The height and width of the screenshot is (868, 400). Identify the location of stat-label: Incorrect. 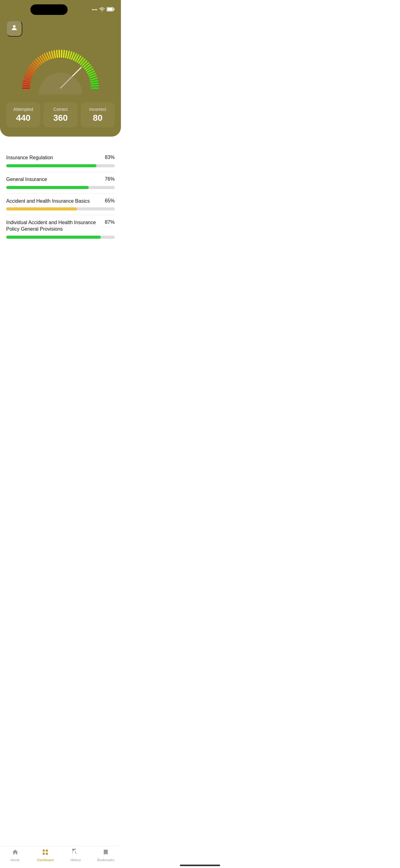
(98, 109).